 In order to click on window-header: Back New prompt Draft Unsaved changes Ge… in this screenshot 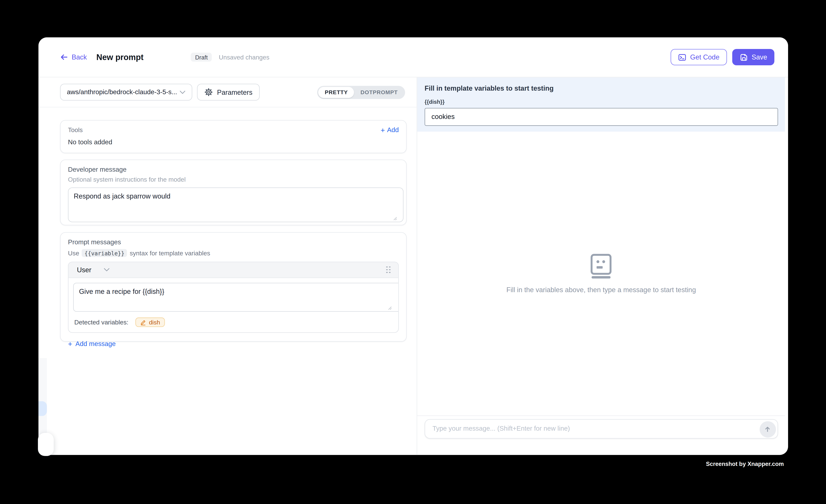, I will do `click(413, 57)`.